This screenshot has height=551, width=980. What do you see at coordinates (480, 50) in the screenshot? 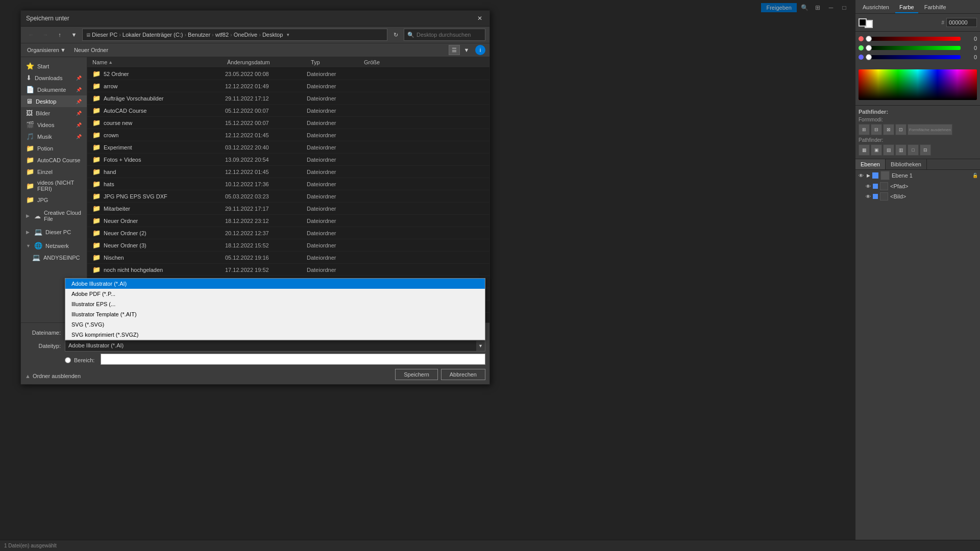
I see `info-button: i` at bounding box center [480, 50].